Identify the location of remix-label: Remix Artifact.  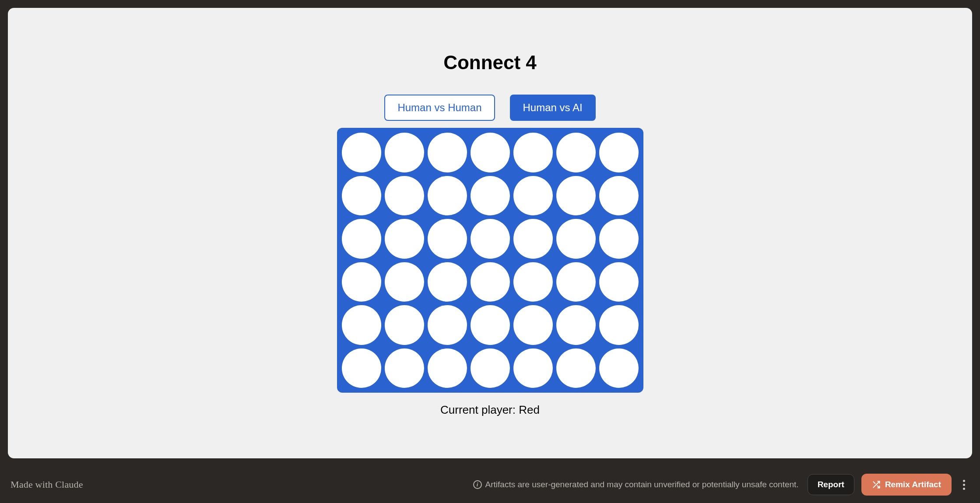
(913, 485).